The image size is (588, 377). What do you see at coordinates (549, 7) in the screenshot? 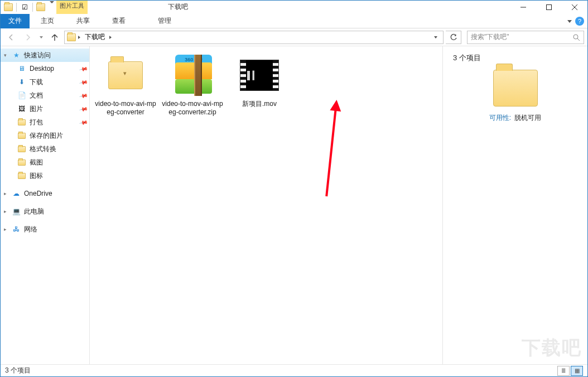
I see `maximize-button` at bounding box center [549, 7].